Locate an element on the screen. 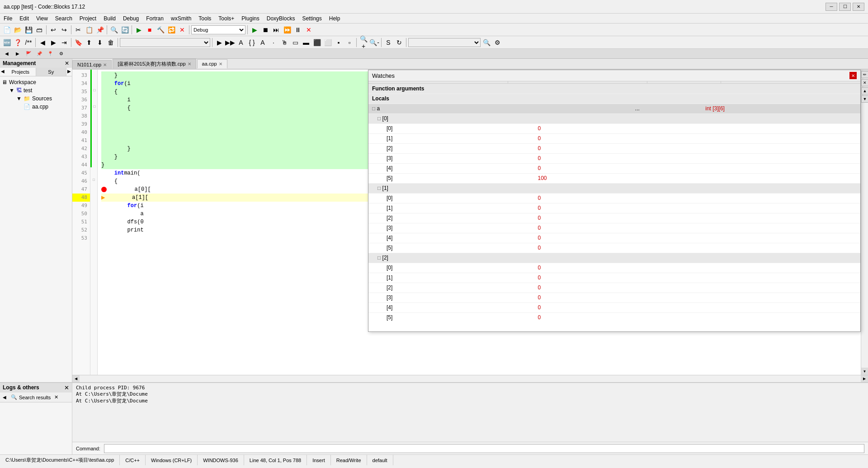 This screenshot has height=468, width=868. menu-help: Help is located at coordinates (335, 18).